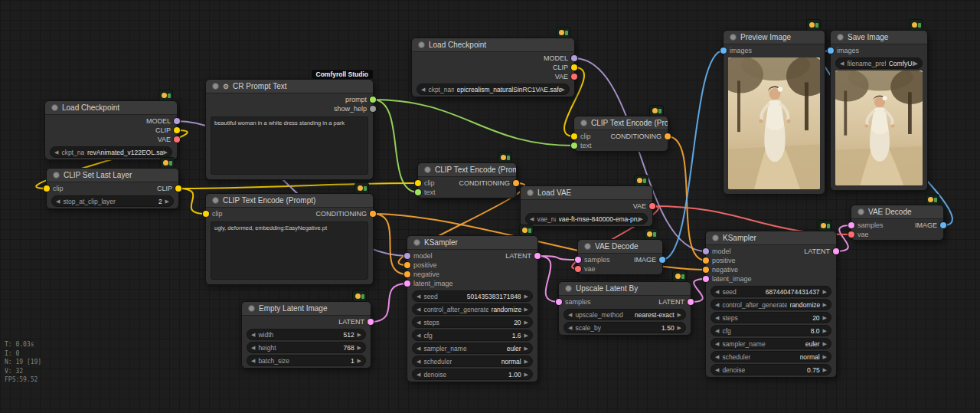 The image size is (980, 413). Describe the element at coordinates (426, 274) in the screenshot. I see `input-slot-negative: negative` at that location.